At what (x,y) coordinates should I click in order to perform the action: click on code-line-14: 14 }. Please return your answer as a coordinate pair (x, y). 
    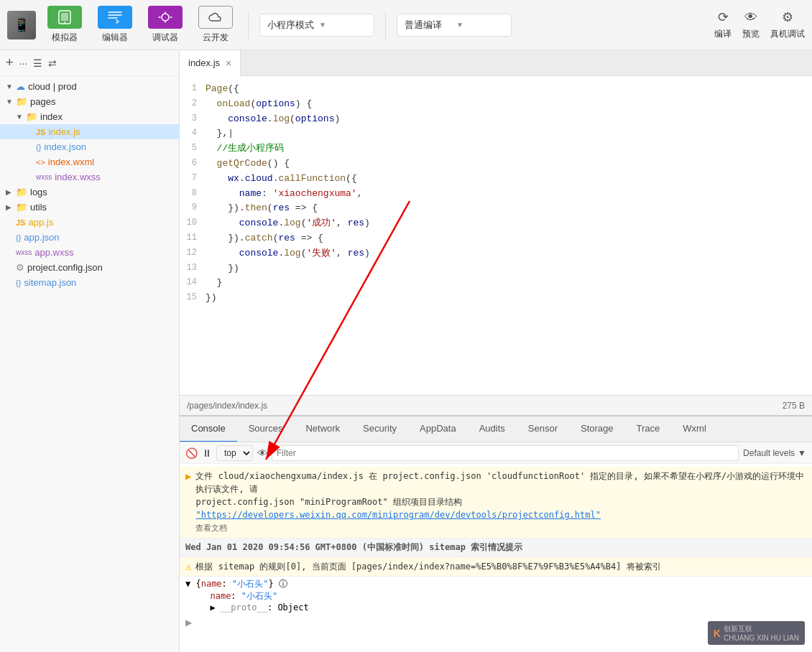
    Looking at the image, I should click on (496, 283).